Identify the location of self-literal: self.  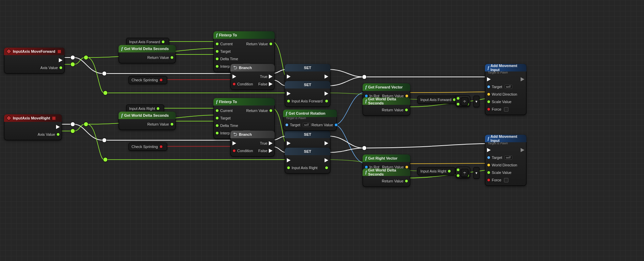
(508, 158).